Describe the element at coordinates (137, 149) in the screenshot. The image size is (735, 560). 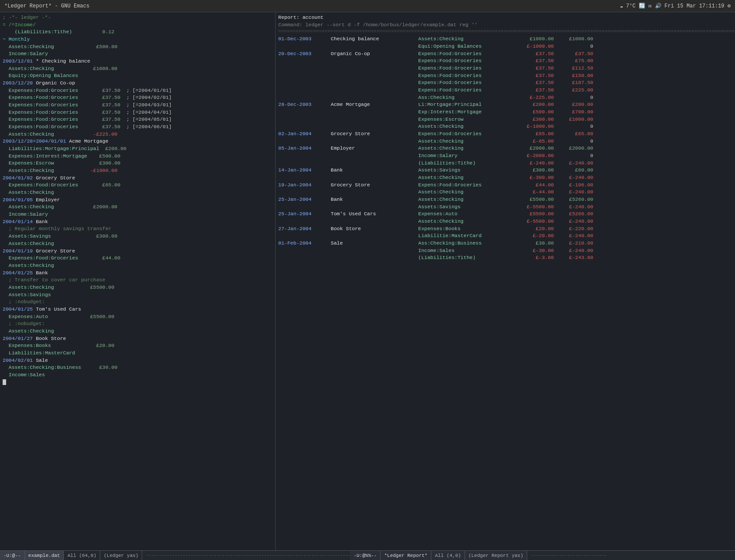
I see `left-line: Liabilities:Mortgage:Principal £200.00` at that location.